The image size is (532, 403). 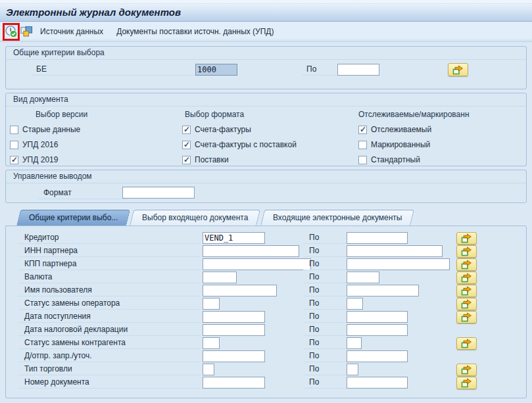 What do you see at coordinates (109, 251) in the screenshot?
I see `selection-row-label: ИНН партнера` at bounding box center [109, 251].